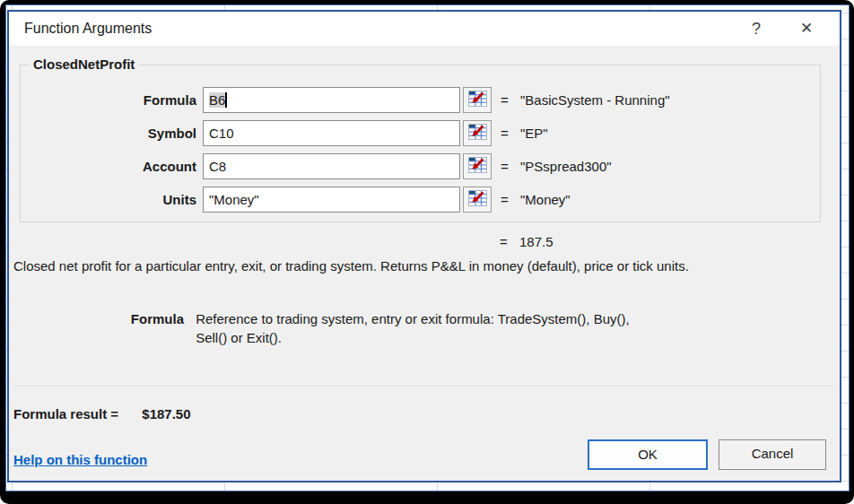 The image size is (854, 504). Describe the element at coordinates (109, 199) in the screenshot. I see `units-label: Units` at that location.